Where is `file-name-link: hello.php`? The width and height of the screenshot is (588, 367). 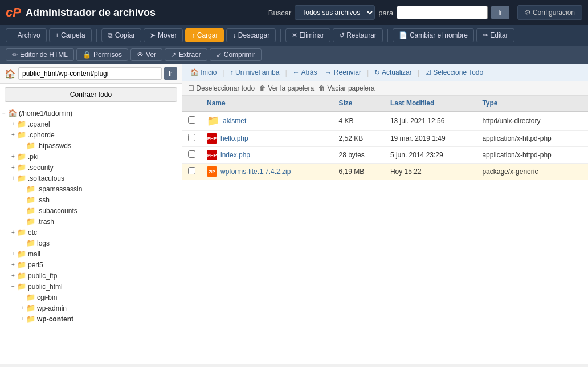
file-name-link: hello.php is located at coordinates (235, 138).